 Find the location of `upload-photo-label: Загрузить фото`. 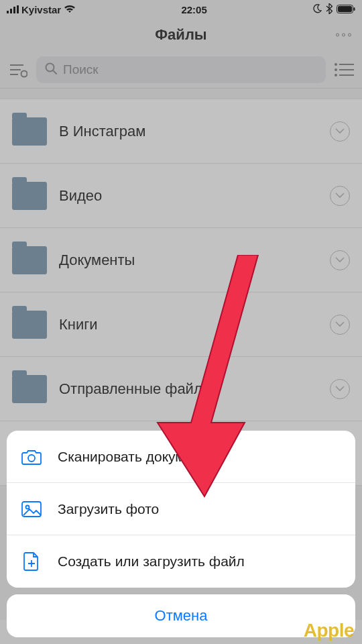

upload-photo-label: Загрузить фото is located at coordinates (109, 509).